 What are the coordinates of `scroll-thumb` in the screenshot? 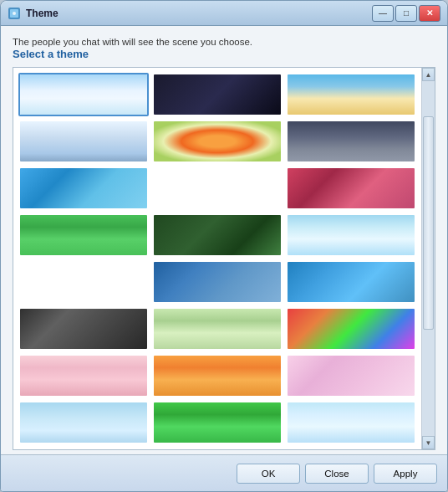 It's located at (428, 223).